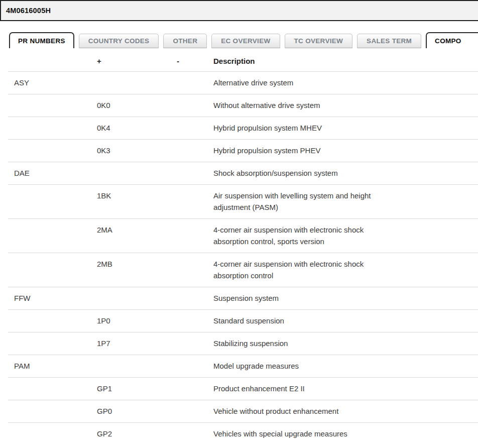 Image resolution: width=478 pixels, height=448 pixels. Describe the element at coordinates (345, 202) in the screenshot. I see `cell-description: Air suspension with levelling system and…` at that location.